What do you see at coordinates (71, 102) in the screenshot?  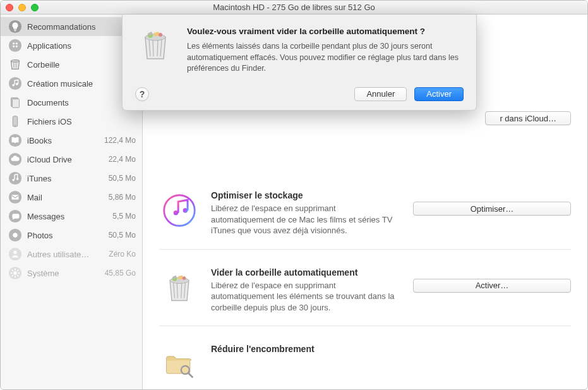 I see `sidebar-item-documents: Documents` at bounding box center [71, 102].